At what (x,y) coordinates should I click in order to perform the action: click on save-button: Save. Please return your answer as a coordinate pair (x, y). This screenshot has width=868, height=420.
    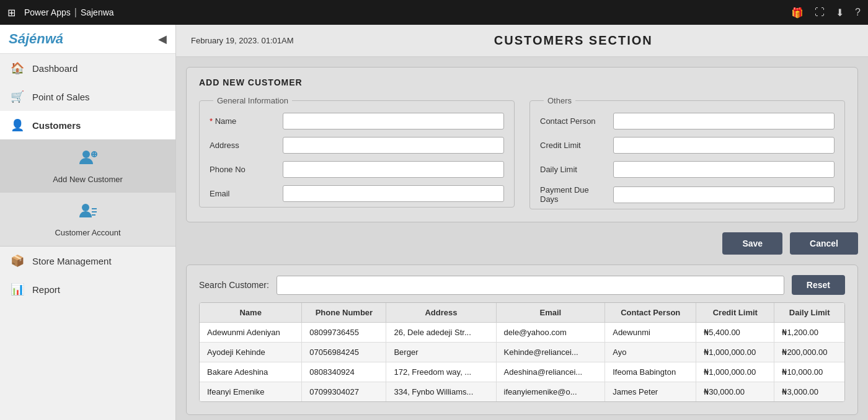
    Looking at the image, I should click on (753, 243).